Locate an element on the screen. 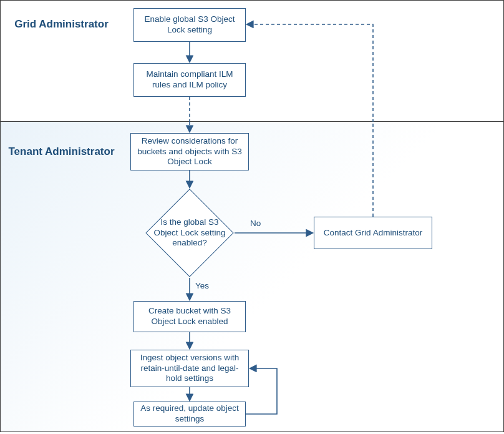  decision-label: Is the global S3 Object Lock setting ena… is located at coordinates (190, 233).